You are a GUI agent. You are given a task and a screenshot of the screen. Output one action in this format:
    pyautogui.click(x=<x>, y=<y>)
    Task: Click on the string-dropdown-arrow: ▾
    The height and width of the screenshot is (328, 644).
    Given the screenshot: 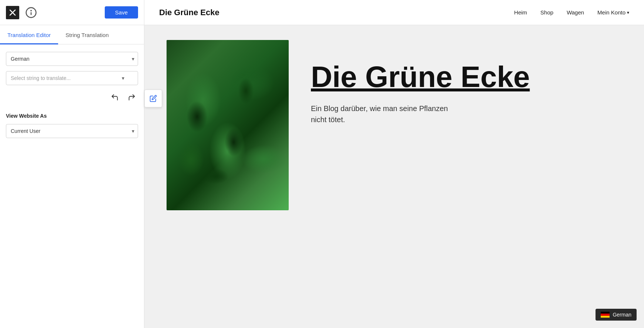 What is the action you would take?
    pyautogui.click(x=123, y=78)
    